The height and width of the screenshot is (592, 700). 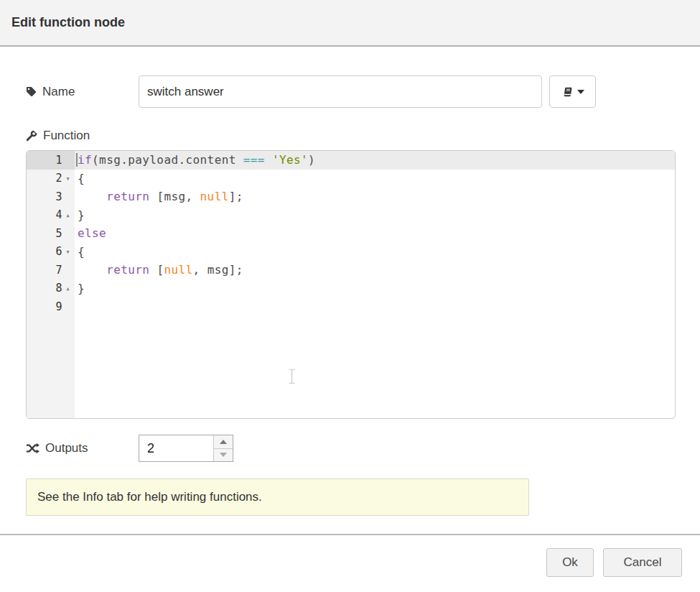 I want to click on code-line: else, so click(x=375, y=233).